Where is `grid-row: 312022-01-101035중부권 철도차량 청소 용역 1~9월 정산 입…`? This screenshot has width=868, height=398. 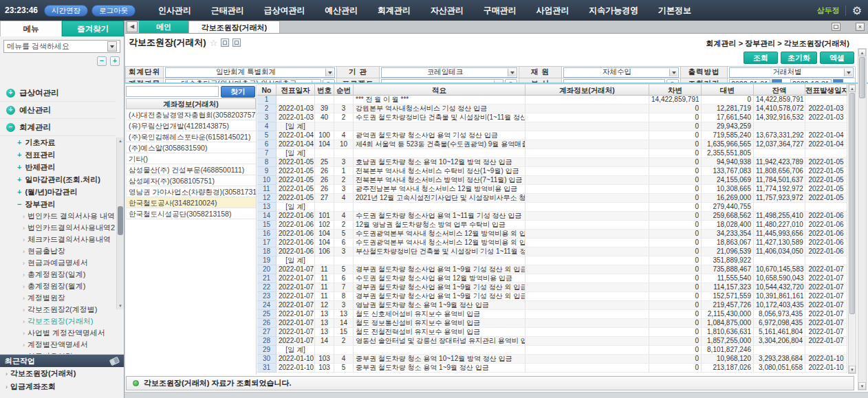
grid-row: 312022-01-101035중부권 철도차량 청소 용역 1~9월 정산 입… is located at coordinates (552, 368).